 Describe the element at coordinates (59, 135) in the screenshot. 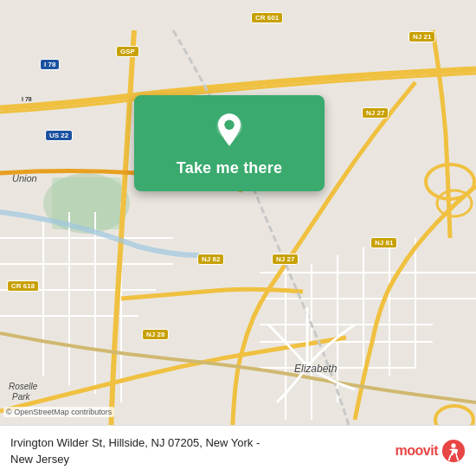

I see `shield-us22: US 22` at that location.